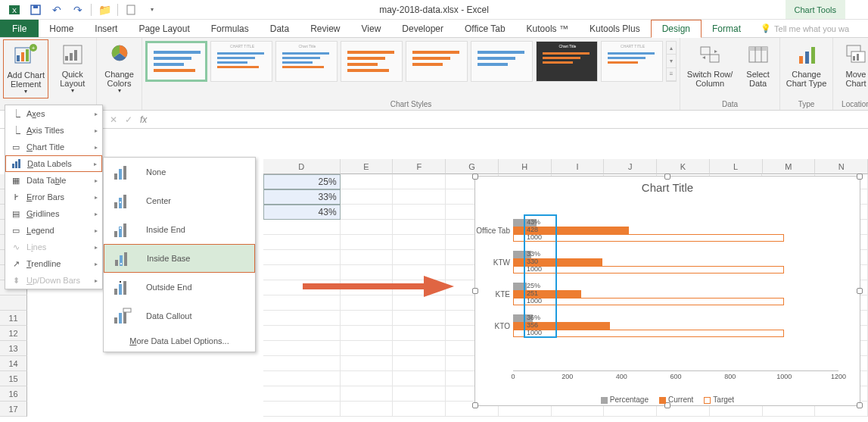 The image size is (868, 422). What do you see at coordinates (144, 120) in the screenshot?
I see `fx-icon: fx` at bounding box center [144, 120].